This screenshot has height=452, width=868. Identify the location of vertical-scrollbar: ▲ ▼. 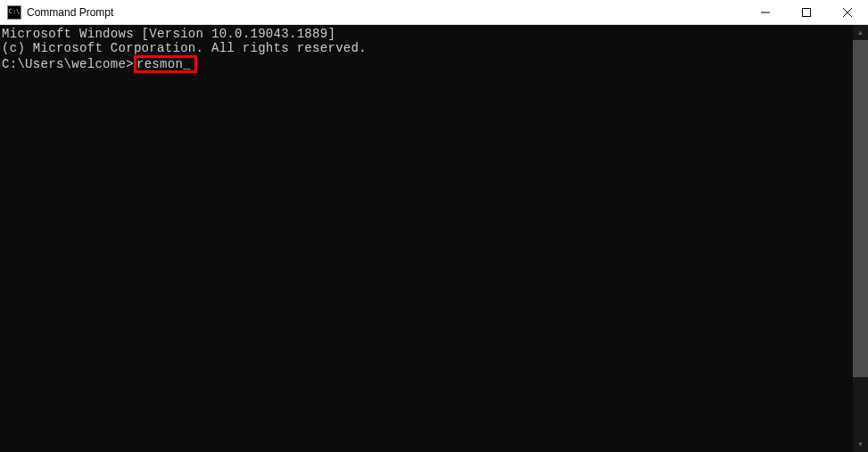
(860, 239).